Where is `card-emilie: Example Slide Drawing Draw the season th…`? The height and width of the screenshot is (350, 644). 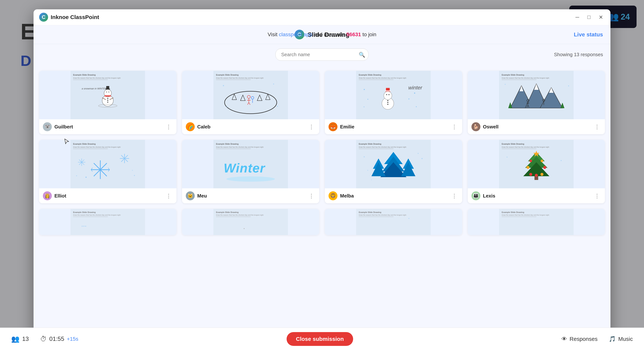 card-emilie: Example Slide Drawing Draw the season th… is located at coordinates (394, 103).